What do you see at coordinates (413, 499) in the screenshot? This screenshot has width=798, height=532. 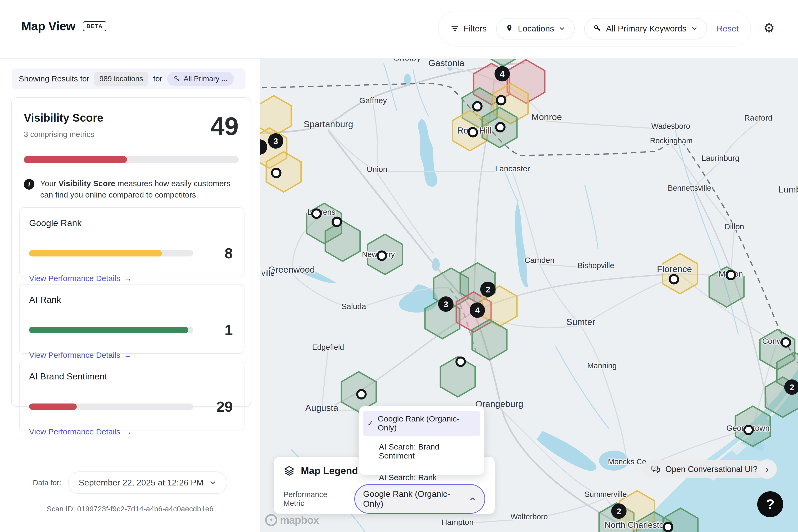 I see `performance-metric-value: Google Rank (Organic-Only)` at bounding box center [413, 499].